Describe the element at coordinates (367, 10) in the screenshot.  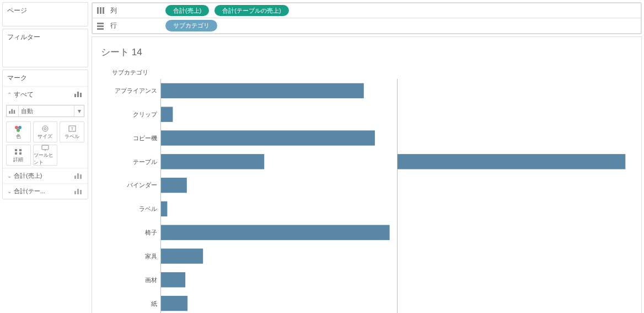
I see `columns-shelf: 列 合計(売上) 合計(テーブルの売上)` at that location.